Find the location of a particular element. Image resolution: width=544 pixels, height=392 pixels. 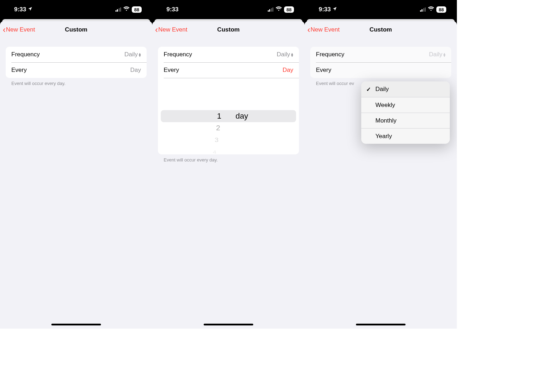

picker-unit-column: day is located at coordinates (264, 116).